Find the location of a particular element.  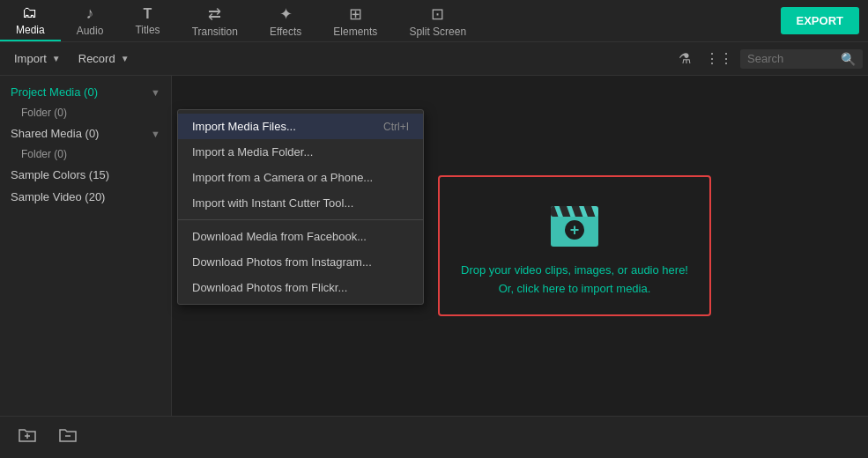

import-instant-cutter-label: Import with Instant Cutter Tool... is located at coordinates (273, 203).